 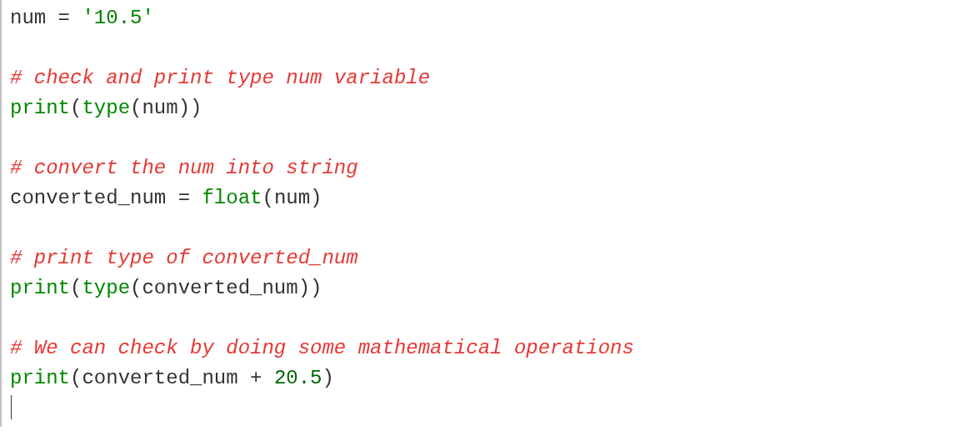 I want to click on code-line-4: print(type(num)), so click(x=495, y=108).